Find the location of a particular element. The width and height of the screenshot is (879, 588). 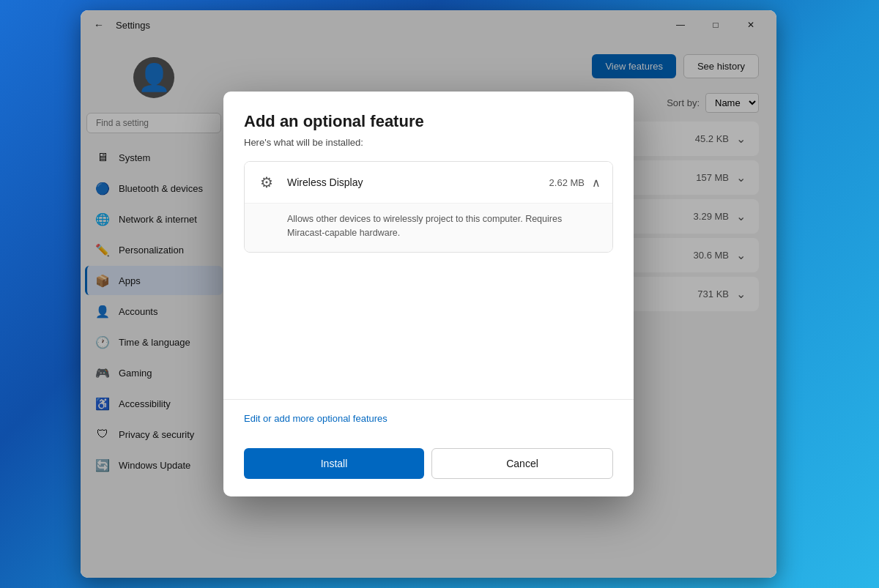

feature-card-description: Allows other devices to wirelessly proje… is located at coordinates (429, 227).